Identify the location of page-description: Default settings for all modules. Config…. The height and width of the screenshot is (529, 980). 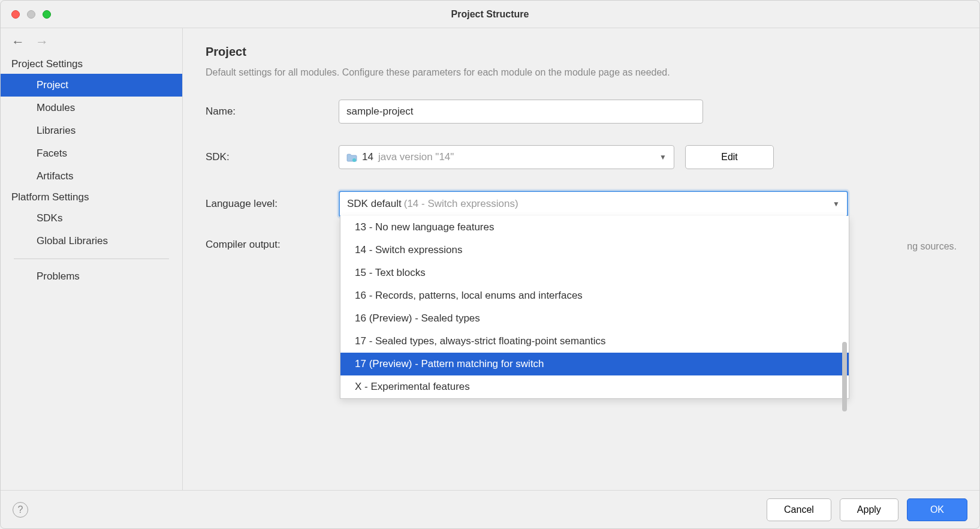
(581, 73).